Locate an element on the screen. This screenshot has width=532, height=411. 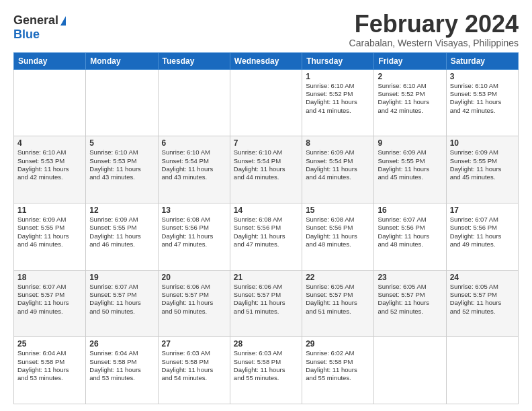
day-number: 23 is located at coordinates (410, 277).